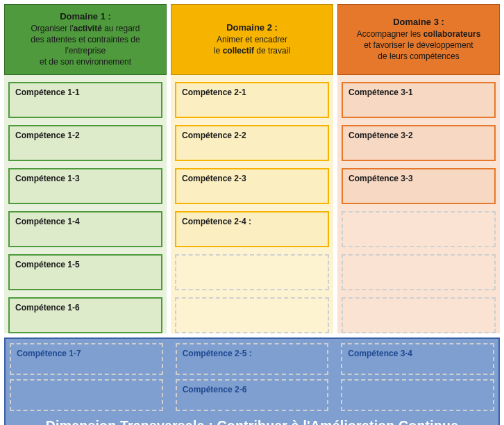 The width and height of the screenshot is (504, 425). I want to click on competency-cell: Compétence 2-2, so click(252, 143).